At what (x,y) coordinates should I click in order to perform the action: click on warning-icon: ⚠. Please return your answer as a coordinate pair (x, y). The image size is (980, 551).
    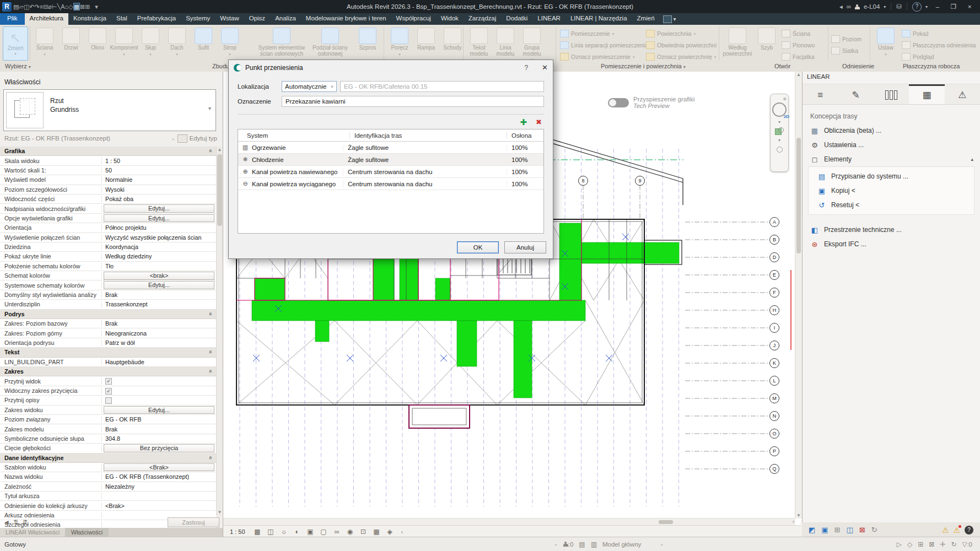
    Looking at the image, I should click on (946, 530).